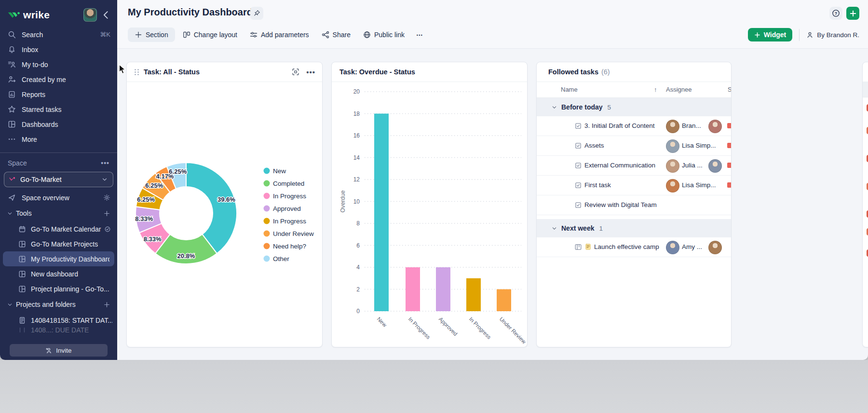 The height and width of the screenshot is (413, 868). I want to click on sidebar-section-projects: Projects and folders, so click(59, 304).